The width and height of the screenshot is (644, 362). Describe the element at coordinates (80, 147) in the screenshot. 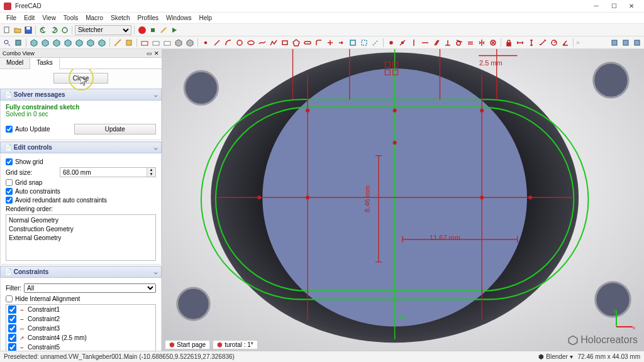

I see `edit-controls-header: 📄 Edit controls⌵` at that location.